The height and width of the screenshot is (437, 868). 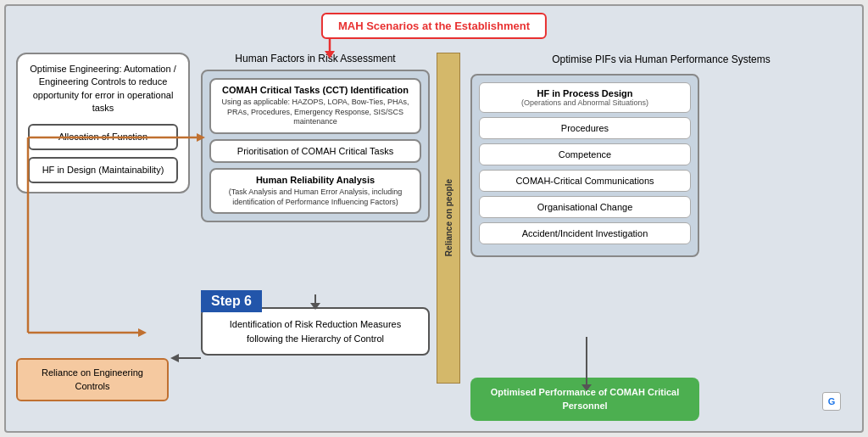 What do you see at coordinates (585, 207) in the screenshot?
I see `org-change-label: Organisational Change` at bounding box center [585, 207].